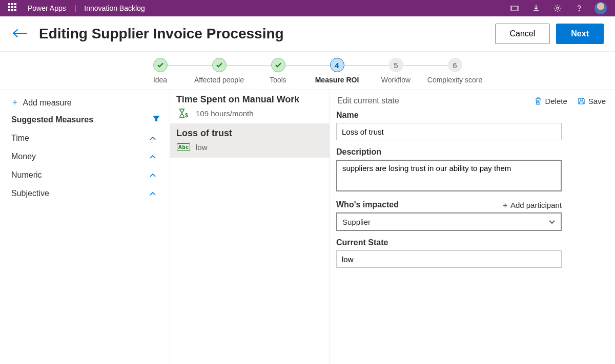 This screenshot has width=615, height=364. What do you see at coordinates (532, 205) in the screenshot?
I see `add-participant-button: + Add participant` at bounding box center [532, 205].